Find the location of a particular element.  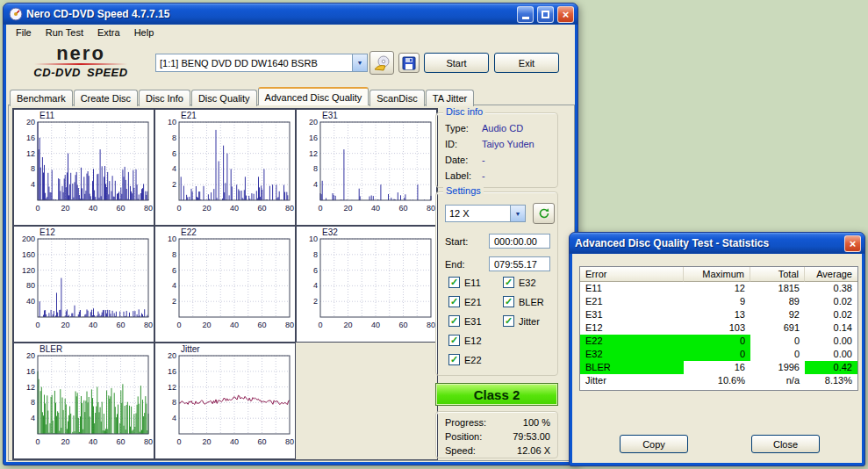

checkbox-box-jitter: ✓ is located at coordinates (509, 321).